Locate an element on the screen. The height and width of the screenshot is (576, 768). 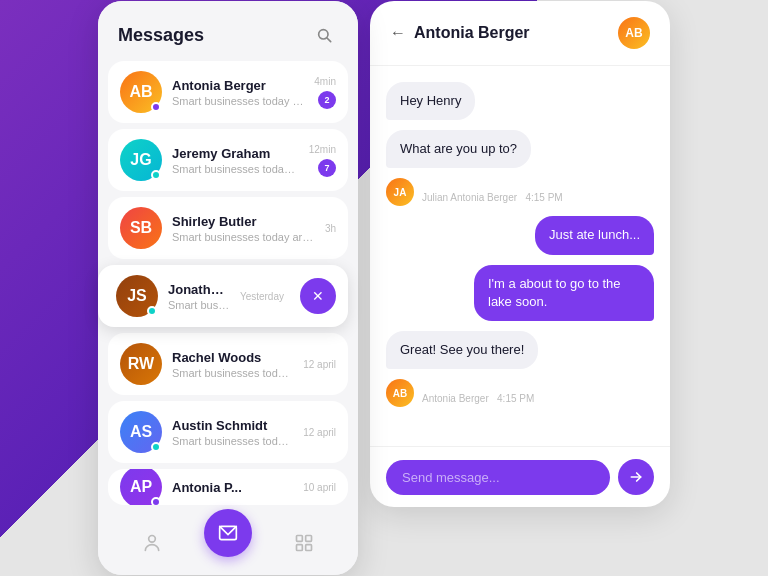
unread-badge: 2 is located at coordinates (327, 100).